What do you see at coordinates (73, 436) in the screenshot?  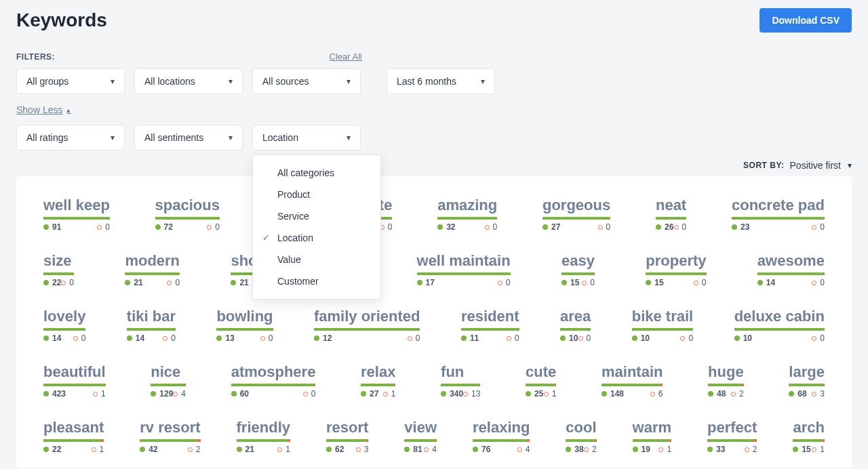 I see `keyword-item: pleasant221` at bounding box center [73, 436].